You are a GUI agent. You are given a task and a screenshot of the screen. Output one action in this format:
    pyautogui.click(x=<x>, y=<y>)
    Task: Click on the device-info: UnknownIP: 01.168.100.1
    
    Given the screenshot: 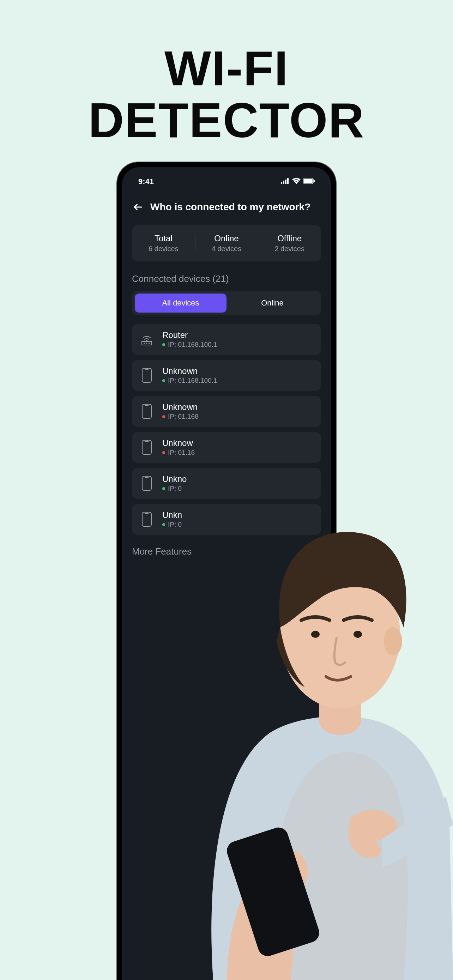 What is the action you would take?
    pyautogui.click(x=189, y=375)
    